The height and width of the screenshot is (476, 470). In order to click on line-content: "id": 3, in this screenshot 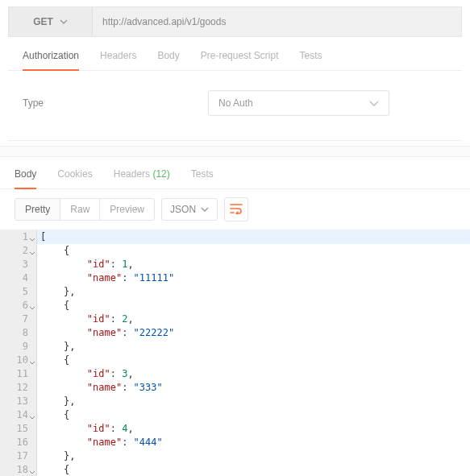, I will do `click(85, 374)`.